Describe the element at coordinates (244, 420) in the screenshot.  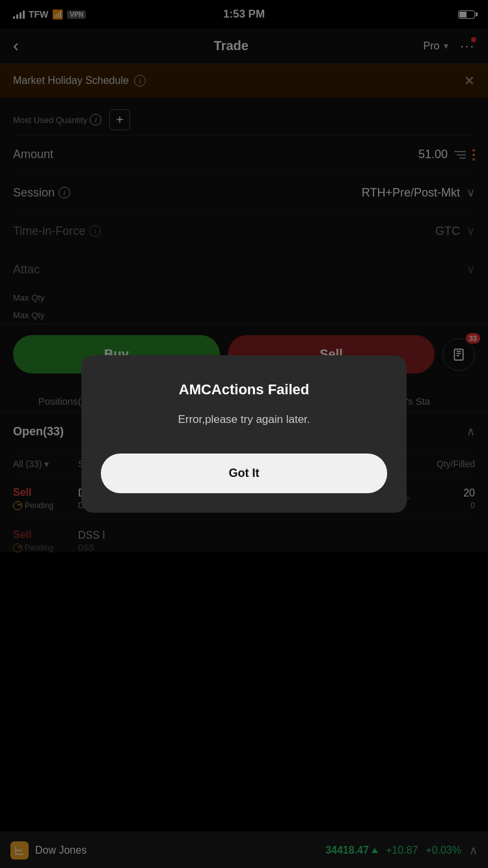
I see `modal-message: Error,please try again later.` at that location.